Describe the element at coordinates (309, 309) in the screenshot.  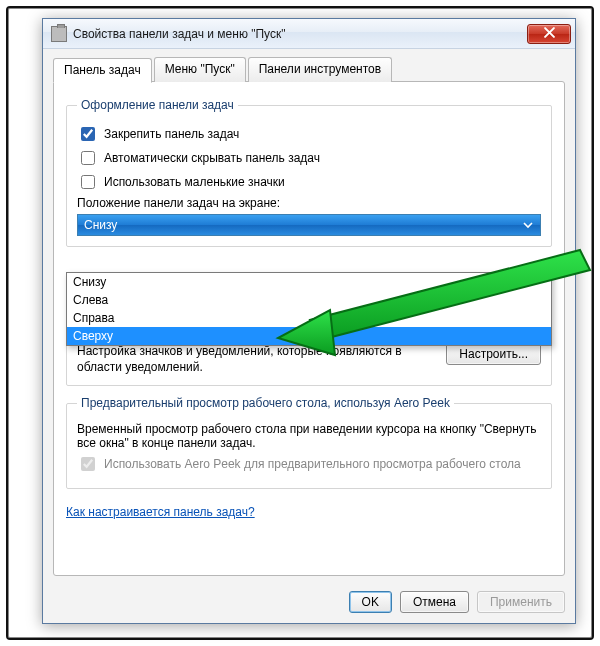
I see `dropdown-taskbar-position: Снизу Слева Справа Сверху` at that location.